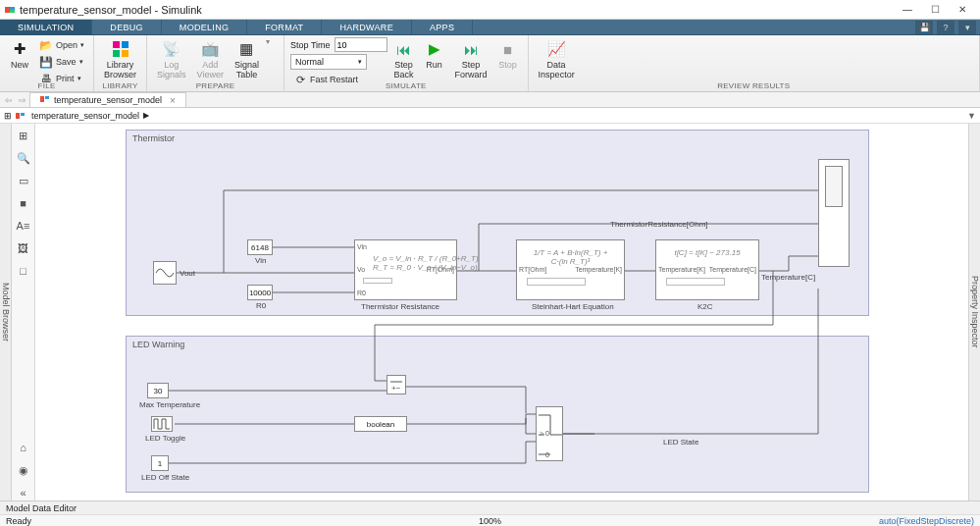  I want to click on maximize-button: ☐, so click(935, 10).